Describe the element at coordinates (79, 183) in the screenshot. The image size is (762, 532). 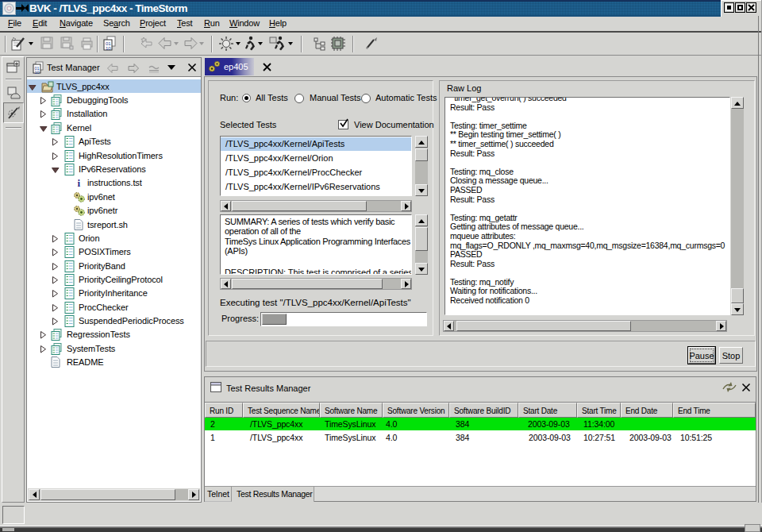
I see `svg-text: i` at that location.